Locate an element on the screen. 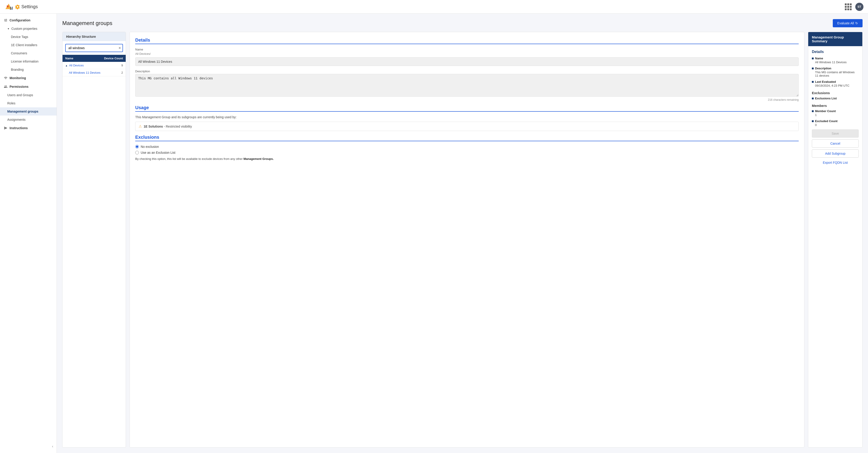  use-exclusion-list-radio is located at coordinates (137, 152).